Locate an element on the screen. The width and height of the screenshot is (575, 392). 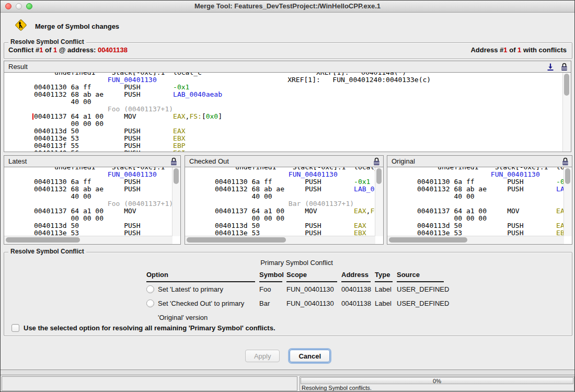
latest-vertical-scrollbar is located at coordinates (176, 202).